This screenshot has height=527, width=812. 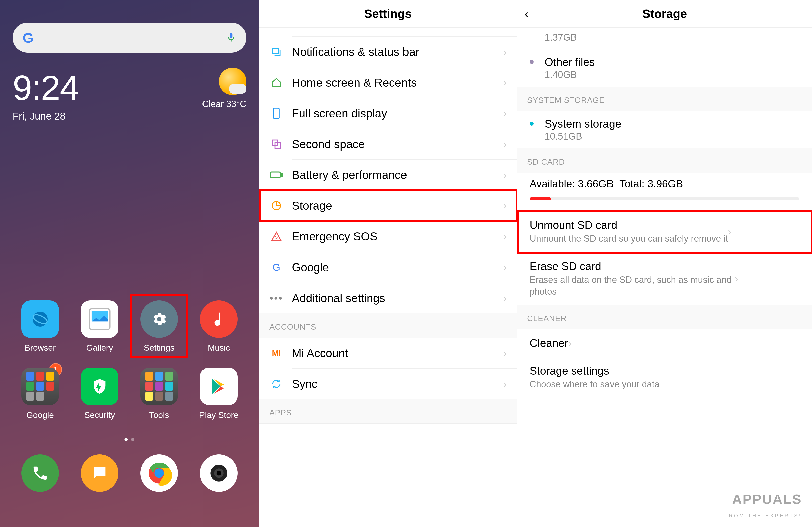 What do you see at coordinates (404, 175) in the screenshot?
I see `row-battery: Battery & performance›` at bounding box center [404, 175].